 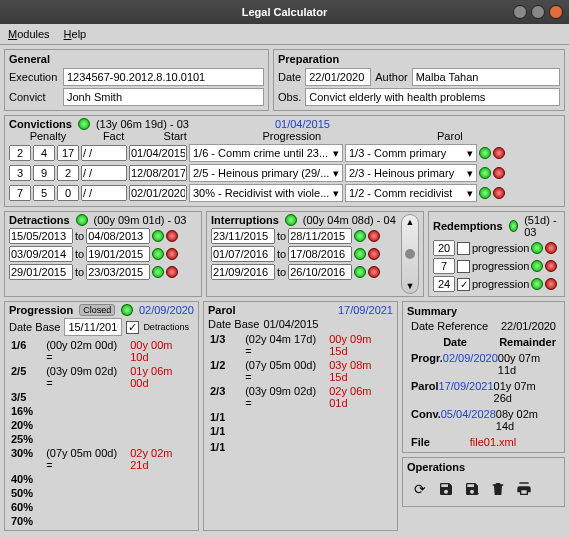 I want to click on convict-input, so click(x=164, y=97).